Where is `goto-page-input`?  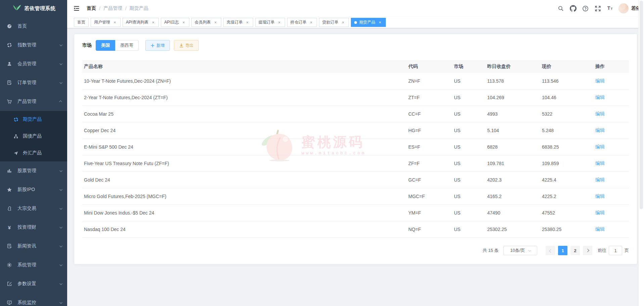
goto-page-input is located at coordinates (615, 251).